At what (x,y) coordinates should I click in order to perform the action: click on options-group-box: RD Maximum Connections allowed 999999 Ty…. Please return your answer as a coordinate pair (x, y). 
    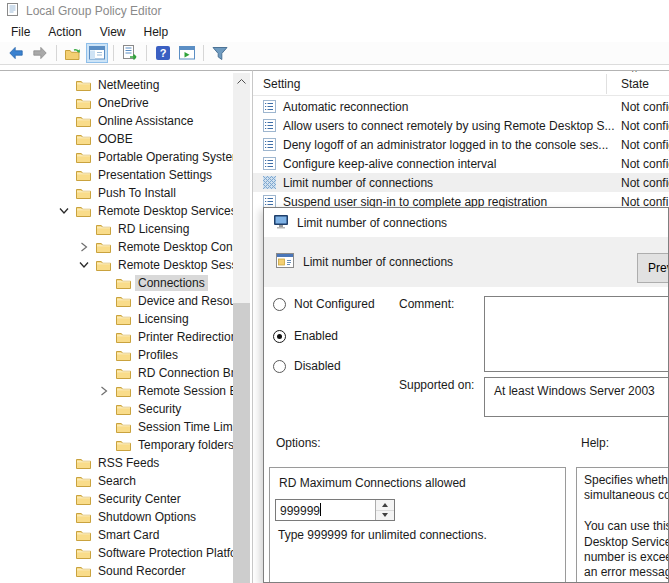
    Looking at the image, I should click on (418, 525).